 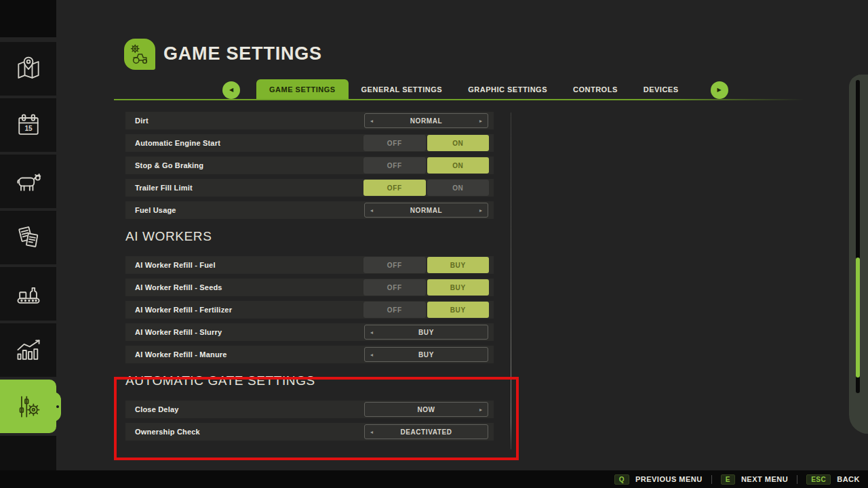 What do you see at coordinates (28, 238) in the screenshot?
I see `contracts-icon` at bounding box center [28, 238].